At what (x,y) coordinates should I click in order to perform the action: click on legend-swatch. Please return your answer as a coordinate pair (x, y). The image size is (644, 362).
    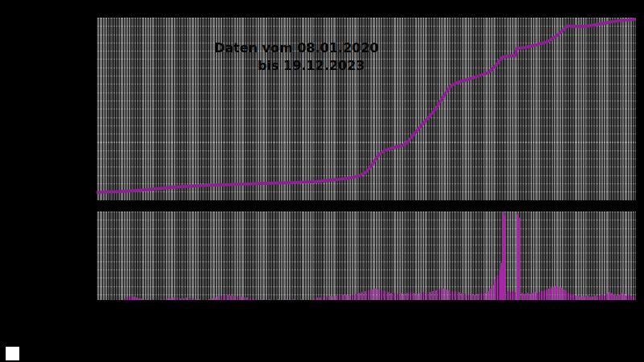
    Looking at the image, I should click on (13, 354).